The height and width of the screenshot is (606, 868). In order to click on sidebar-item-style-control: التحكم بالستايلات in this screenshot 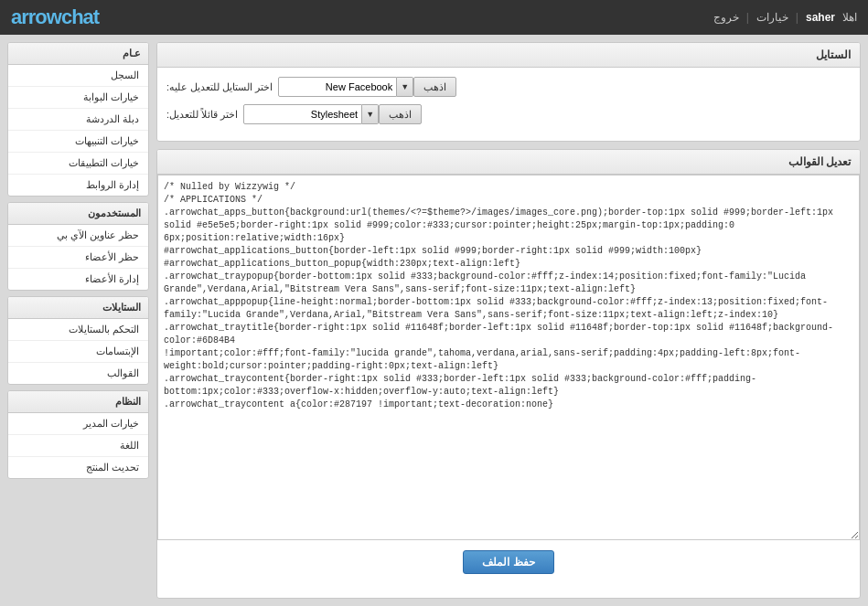, I will do `click(79, 330)`.